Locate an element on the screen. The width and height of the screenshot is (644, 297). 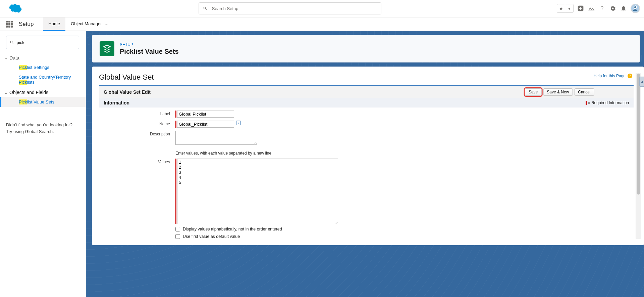
scrollbar is located at coordinates (638, 156).